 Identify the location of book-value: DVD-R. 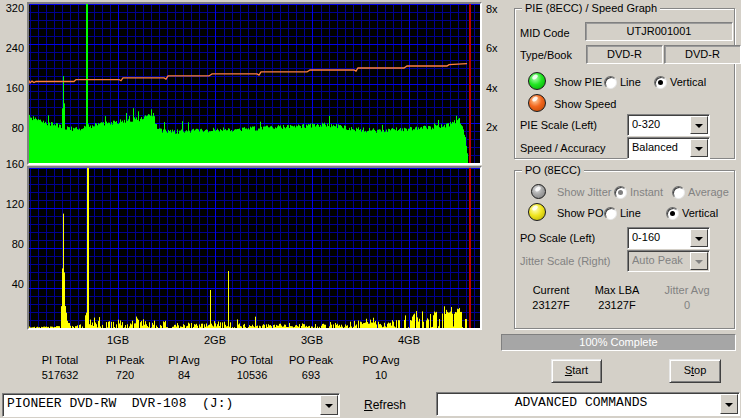
(702, 54).